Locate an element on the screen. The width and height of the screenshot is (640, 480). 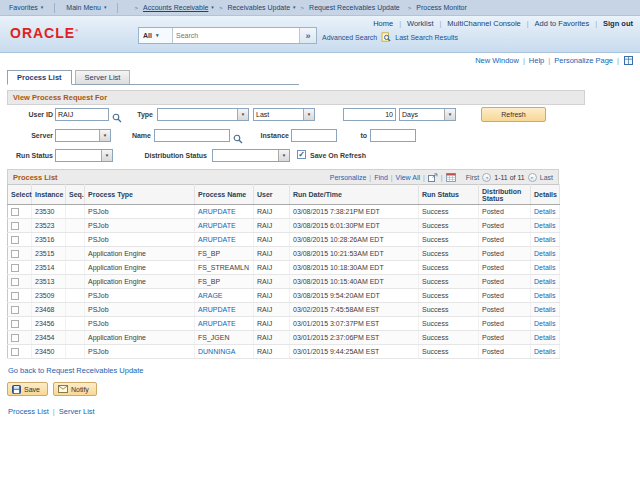
notify-button: Notify is located at coordinates (75, 389).